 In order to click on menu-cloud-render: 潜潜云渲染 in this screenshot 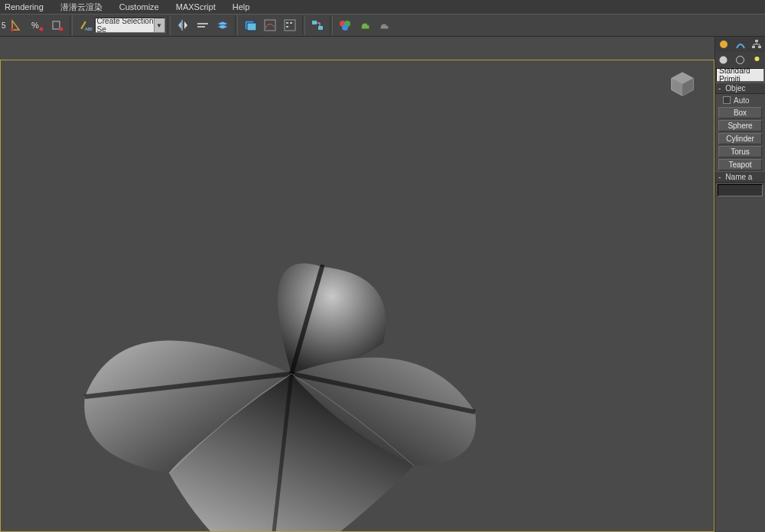, I will do `click(81, 8)`.